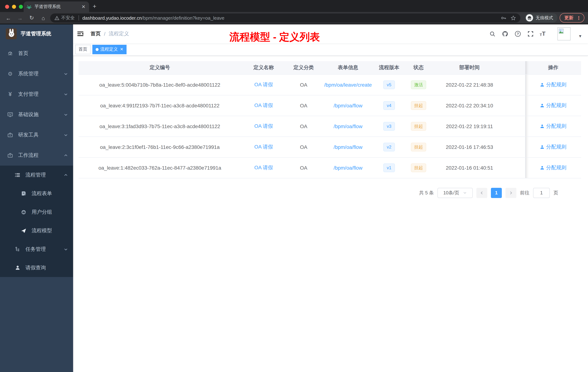 The height and width of the screenshot is (372, 588). I want to click on payment-icon: ¥, so click(10, 94).